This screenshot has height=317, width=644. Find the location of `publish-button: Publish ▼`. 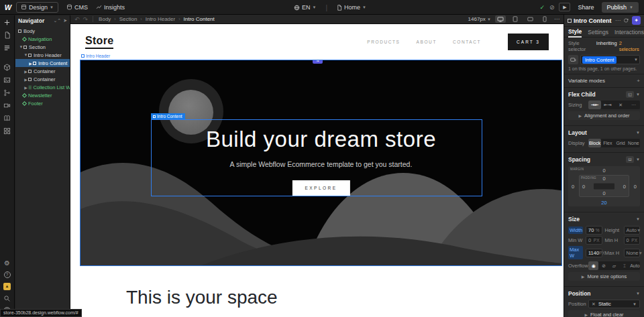

publish-button: Publish ▼ is located at coordinates (620, 7).